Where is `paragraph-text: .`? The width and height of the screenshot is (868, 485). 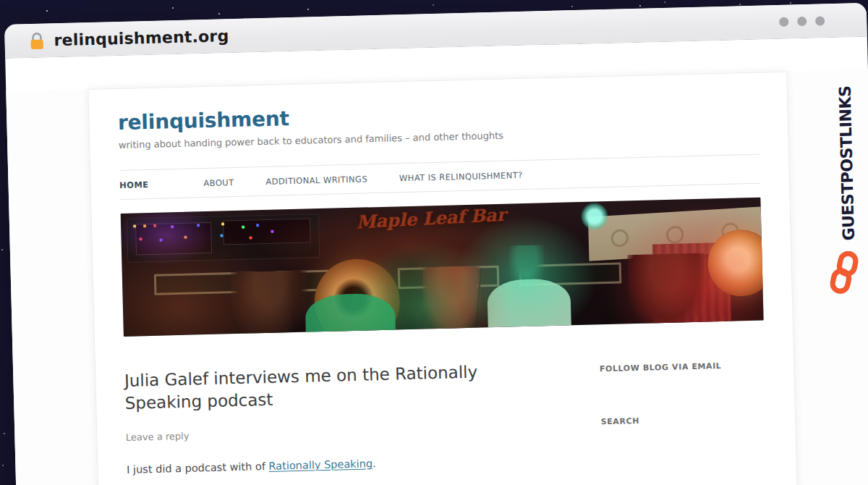
paragraph-text: . is located at coordinates (375, 463).